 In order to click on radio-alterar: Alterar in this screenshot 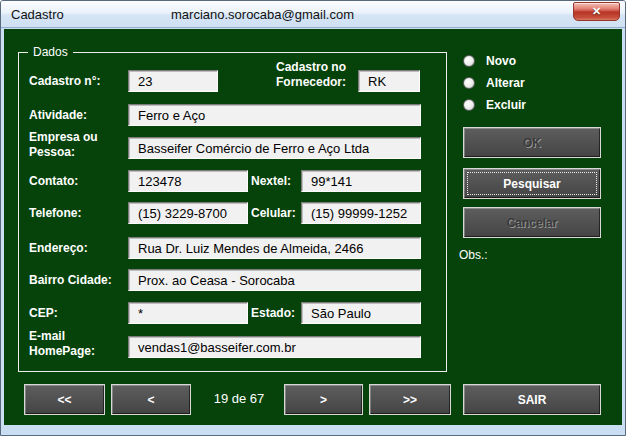, I will do `click(494, 83)`.